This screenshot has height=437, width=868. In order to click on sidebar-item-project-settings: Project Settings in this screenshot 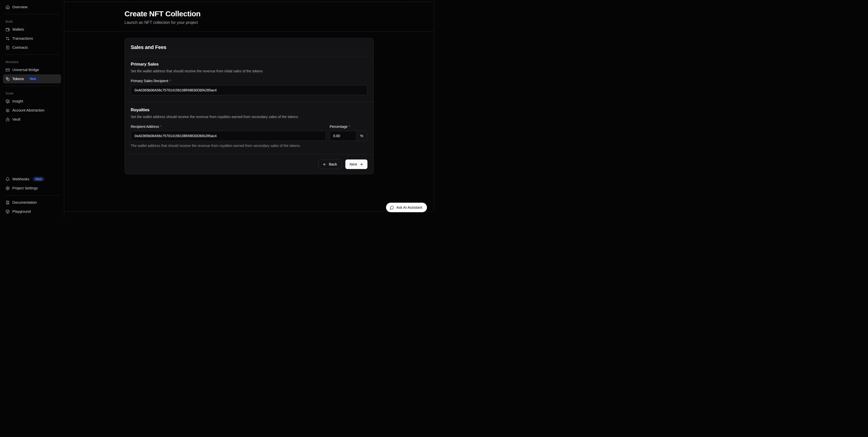, I will do `click(32, 188)`.